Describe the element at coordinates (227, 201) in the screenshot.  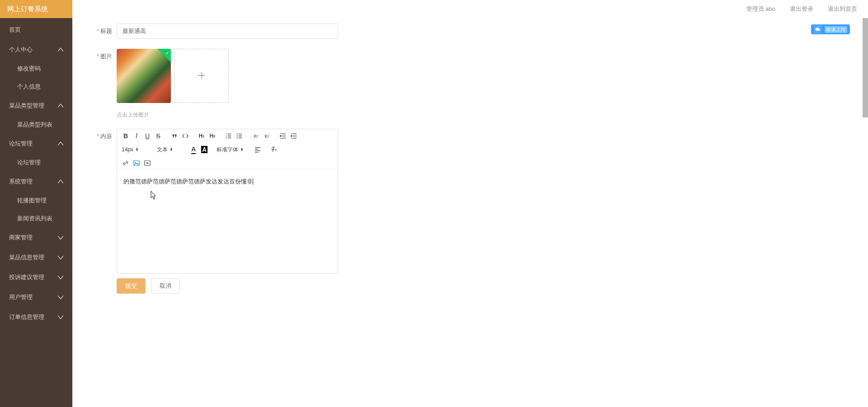
I see `rich-text-editor: B I U S H1 H2` at that location.